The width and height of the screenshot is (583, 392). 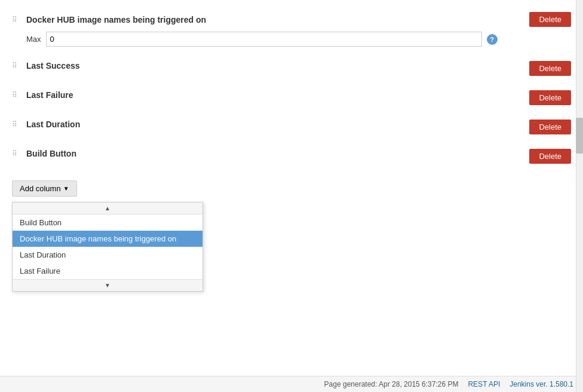 I want to click on last-failure-delete-button: Delete, so click(x=550, y=98).